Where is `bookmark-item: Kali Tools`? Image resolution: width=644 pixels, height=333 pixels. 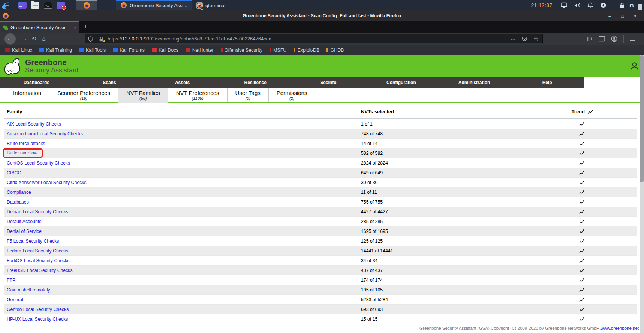
bookmark-item: Kali Tools is located at coordinates (92, 50).